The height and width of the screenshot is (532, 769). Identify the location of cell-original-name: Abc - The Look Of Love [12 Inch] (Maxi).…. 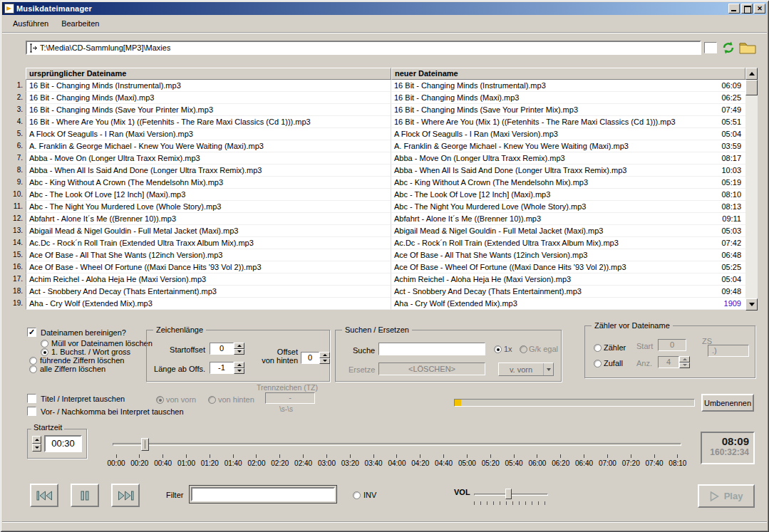
(208, 195).